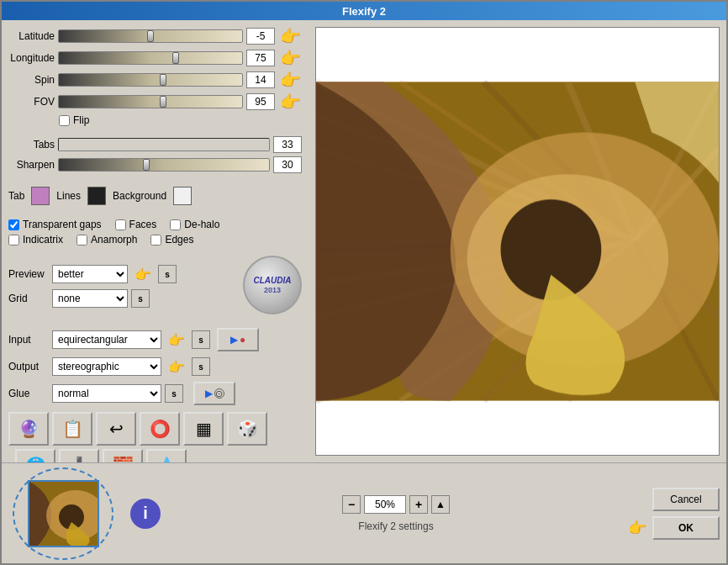 The image size is (728, 565). Describe the element at coordinates (155, 80) in the screenshot. I see `spin-row: Spin 14 👉` at that location.